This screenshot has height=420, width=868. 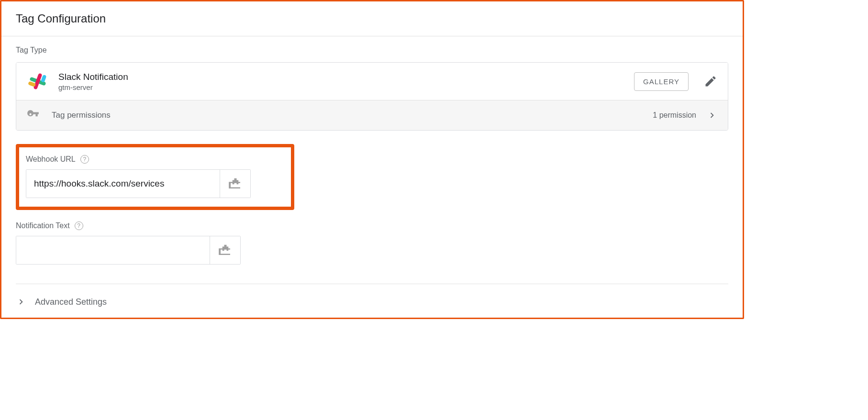 What do you see at coordinates (372, 301) in the screenshot?
I see `advanced-settings-row: Advanced Settings` at bounding box center [372, 301].